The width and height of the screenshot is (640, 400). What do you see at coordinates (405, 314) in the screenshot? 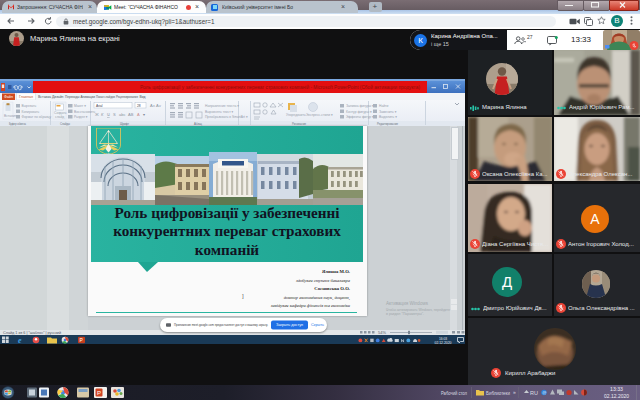
I see `svg-text: в раздел "Параметры".` at bounding box center [405, 314].